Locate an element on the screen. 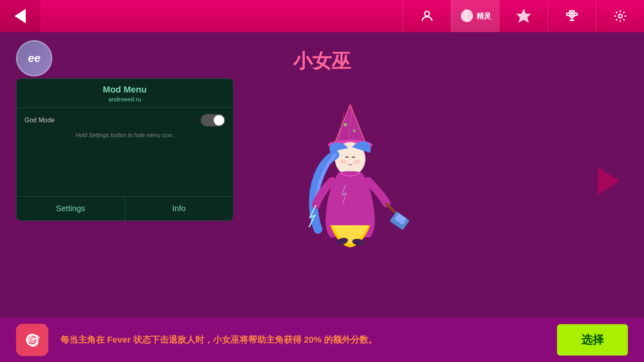  right-arrow-icon is located at coordinates (609, 181).